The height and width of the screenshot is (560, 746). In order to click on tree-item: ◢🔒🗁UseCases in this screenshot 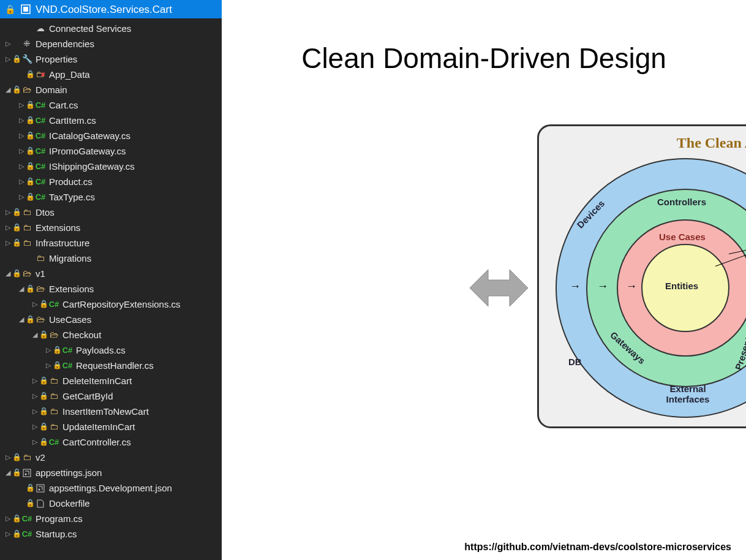, I will do `click(111, 320)`.